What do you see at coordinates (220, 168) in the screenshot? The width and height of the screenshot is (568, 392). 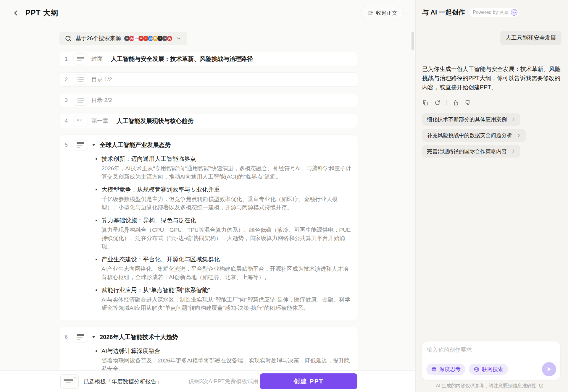 I see `outline-bullet: 技术创新：迈向通用人工智能临界点 2026年，AI技术正从“专用智能”向“通用智…` at bounding box center [220, 168].